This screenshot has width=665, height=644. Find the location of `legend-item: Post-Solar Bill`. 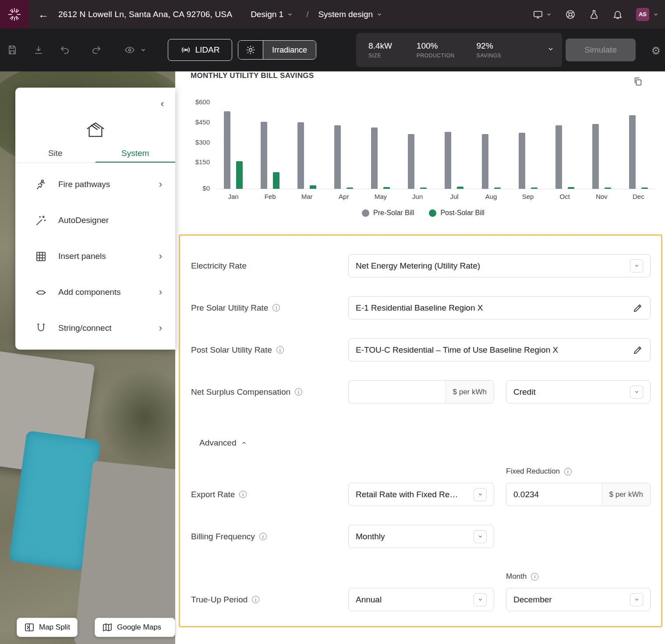

legend-item: Post-Solar Bill is located at coordinates (456, 213).